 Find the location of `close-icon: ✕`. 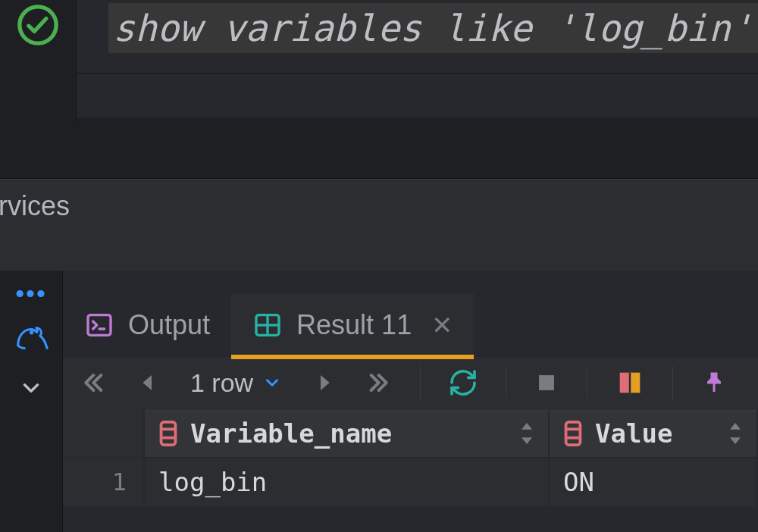

close-icon: ✕ is located at coordinates (442, 325).